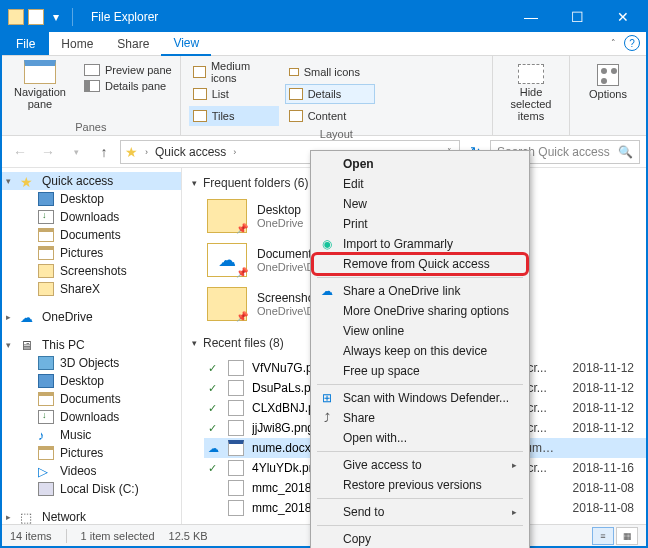  I want to click on layout-group-label: Layout, so click(336, 133).